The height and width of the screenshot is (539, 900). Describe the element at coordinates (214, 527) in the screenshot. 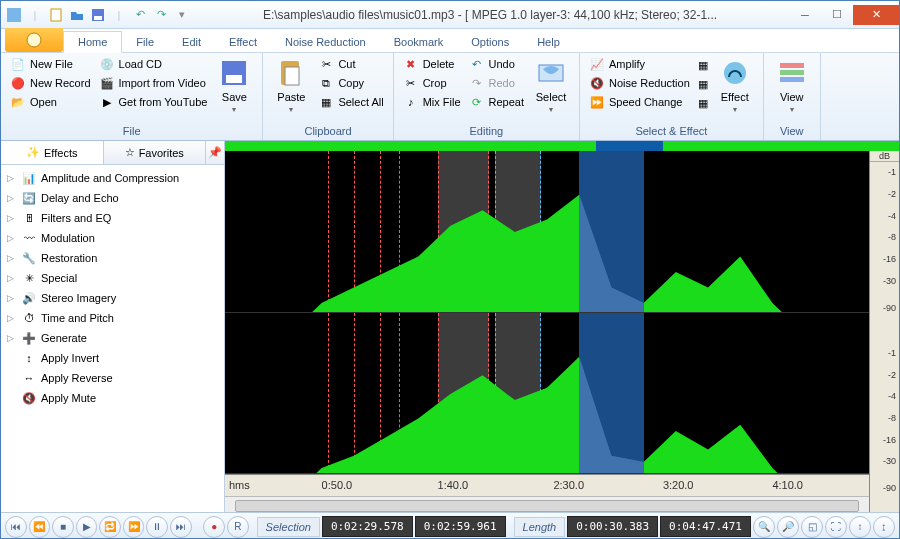

I see `record-button: ●` at that location.